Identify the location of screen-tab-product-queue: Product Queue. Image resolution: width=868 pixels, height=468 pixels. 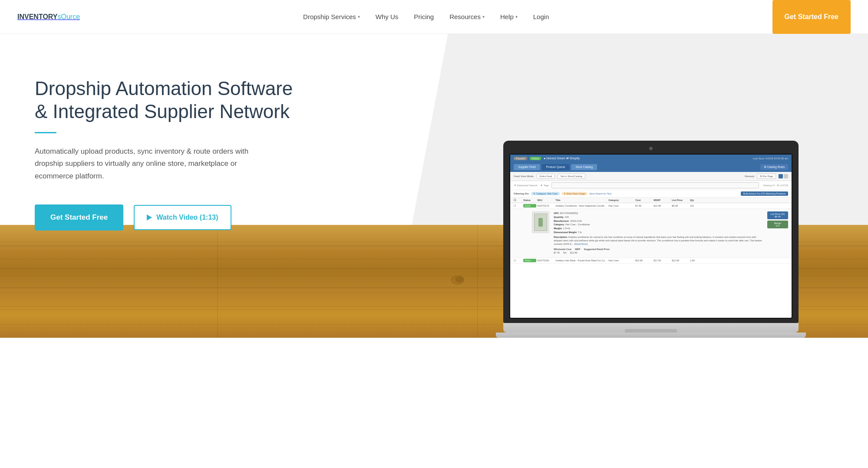
(556, 167).